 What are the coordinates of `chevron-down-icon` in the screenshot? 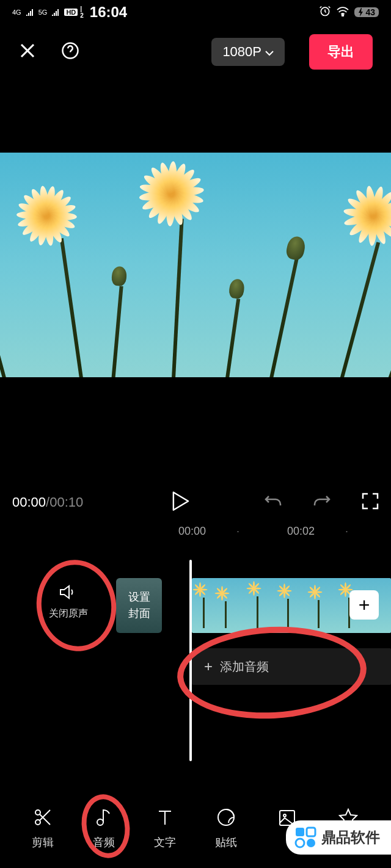 It's located at (269, 52).